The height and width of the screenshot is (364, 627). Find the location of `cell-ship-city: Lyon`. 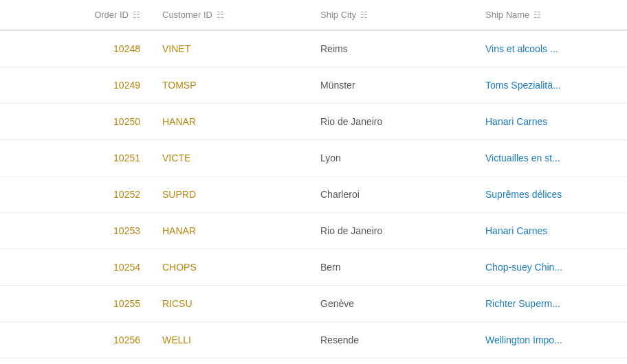

cell-ship-city: Lyon is located at coordinates (392, 158).